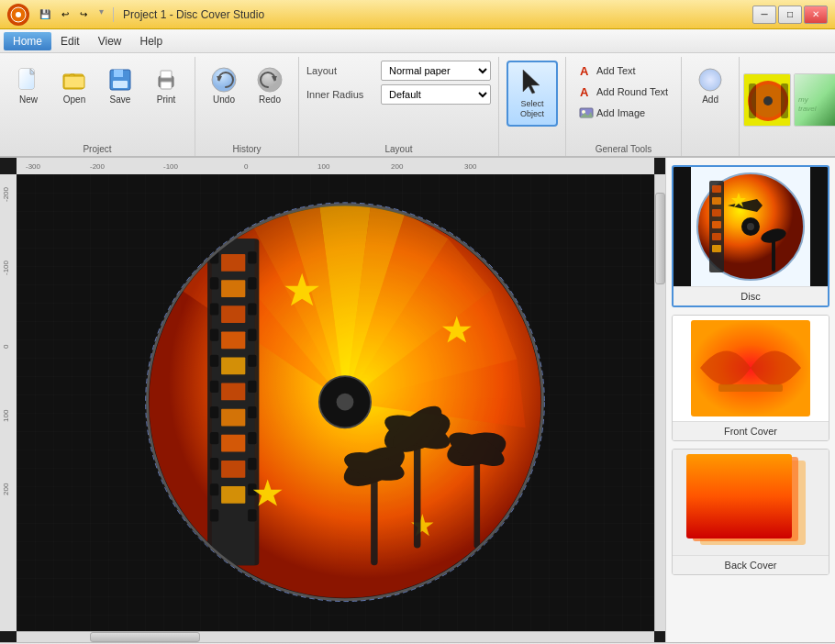 This screenshot has width=835, height=644. Describe the element at coordinates (816, 15) in the screenshot. I see `close-button: ✕` at that location.